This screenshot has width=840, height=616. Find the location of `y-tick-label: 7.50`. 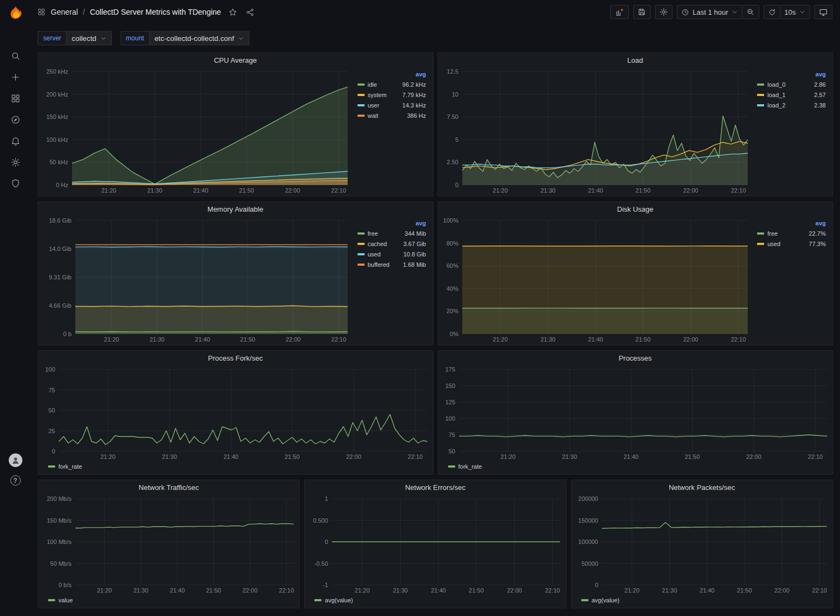

y-tick-label: 7.50 is located at coordinates (452, 117).